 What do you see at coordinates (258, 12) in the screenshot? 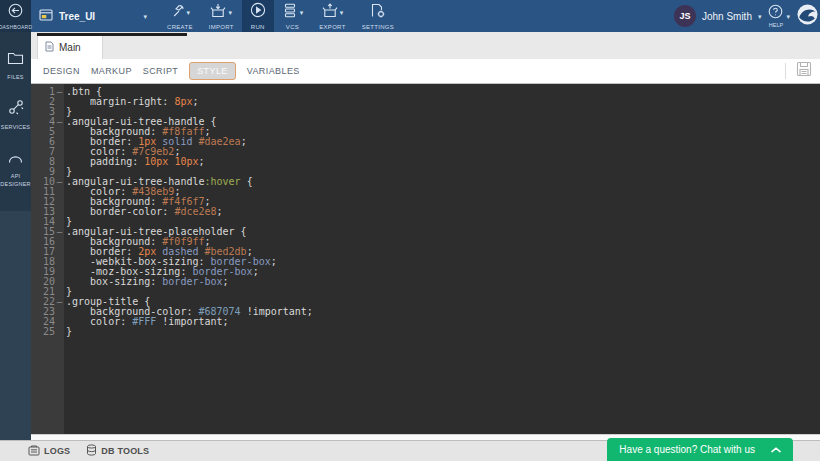
I see `run-icon` at bounding box center [258, 12].